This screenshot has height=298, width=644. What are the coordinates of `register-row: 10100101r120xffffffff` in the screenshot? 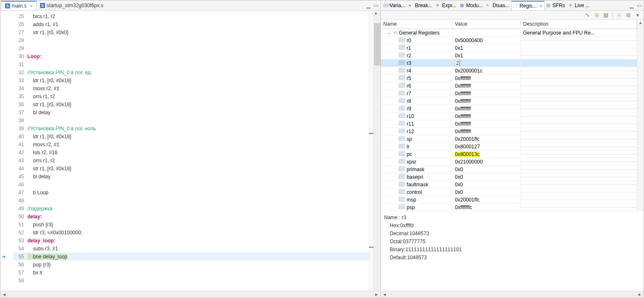 It's located at (509, 132).